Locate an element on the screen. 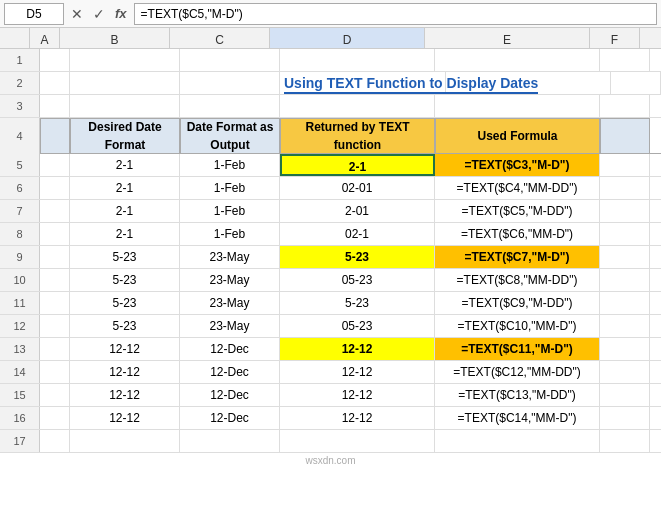  cell-a15 is located at coordinates (55, 395).